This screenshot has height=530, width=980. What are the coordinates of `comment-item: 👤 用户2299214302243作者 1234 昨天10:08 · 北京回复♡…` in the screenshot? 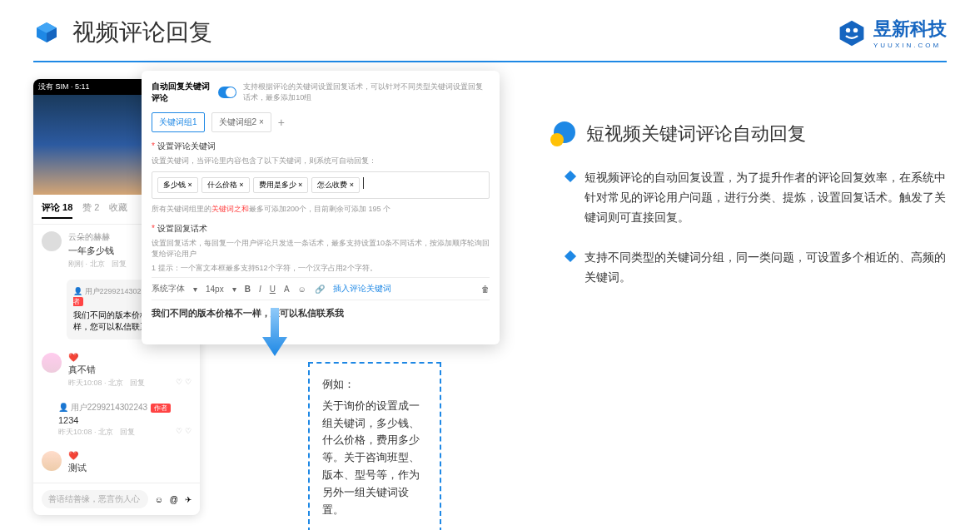 It's located at (117, 419).